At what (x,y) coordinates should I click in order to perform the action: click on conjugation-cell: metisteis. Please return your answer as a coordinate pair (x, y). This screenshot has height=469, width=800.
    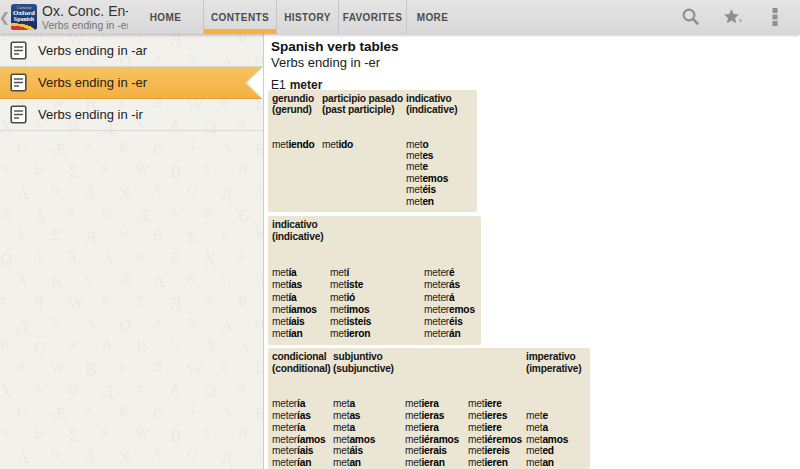
    Looking at the image, I should click on (350, 322).